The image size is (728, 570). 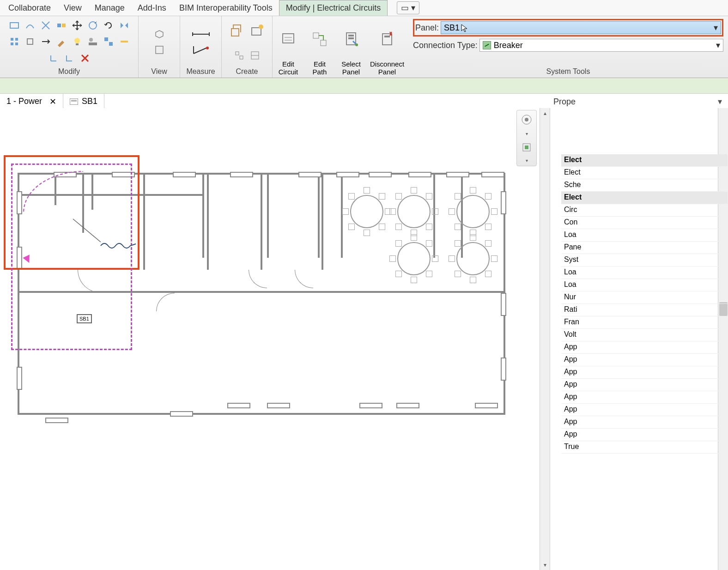 What do you see at coordinates (288, 47) in the screenshot?
I see `edit-circuit-button: Edit Circuit` at bounding box center [288, 47].